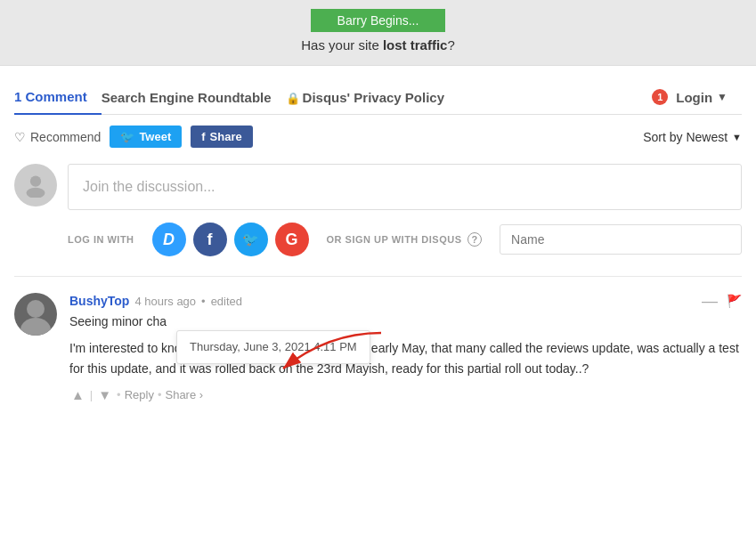 This screenshot has width=756, height=559. What do you see at coordinates (451, 45) in the screenshot?
I see `banner-text-after: ?` at bounding box center [451, 45].